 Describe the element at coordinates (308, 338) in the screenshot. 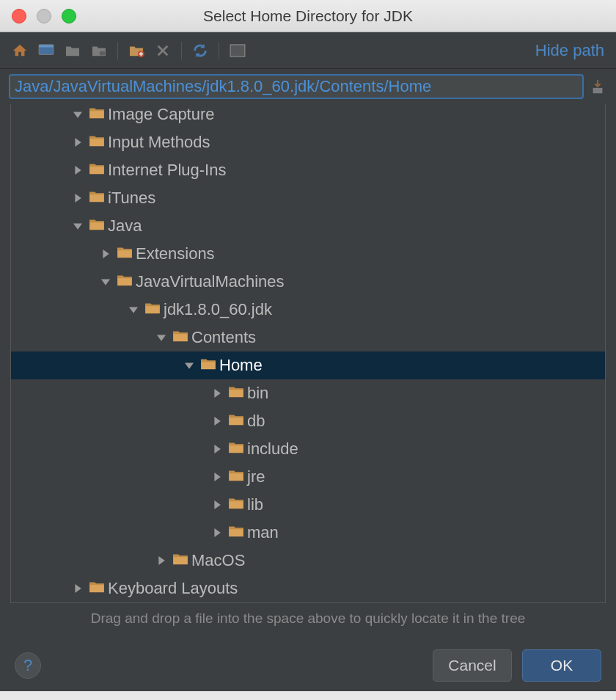

I see `tree-row: Contents` at that location.